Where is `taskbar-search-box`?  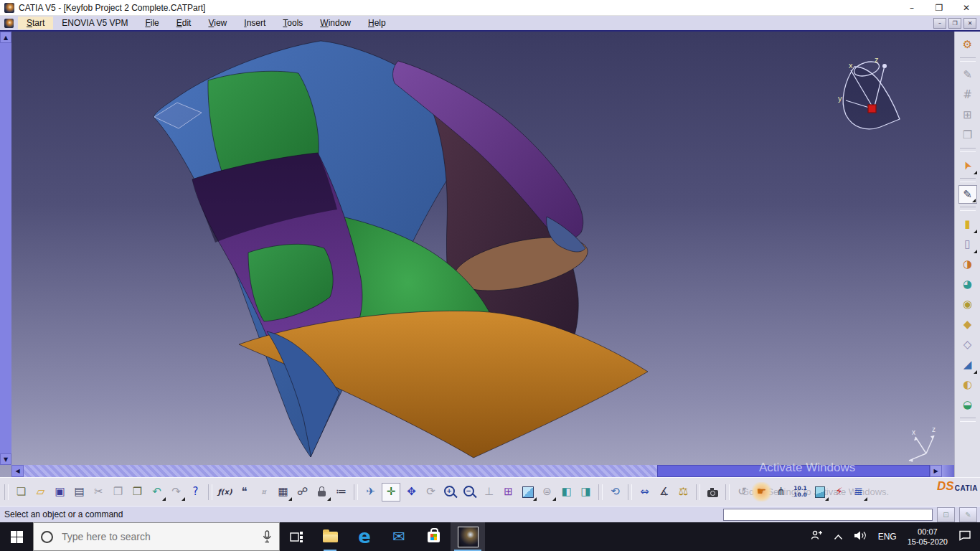
taskbar-search-box is located at coordinates (156, 537).